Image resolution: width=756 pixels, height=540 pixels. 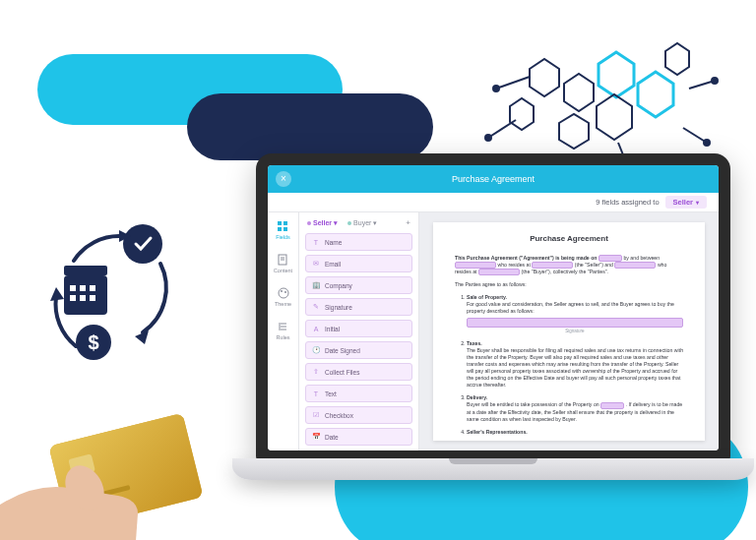 What do you see at coordinates (284, 327) in the screenshot?
I see `rules-icon` at bounding box center [284, 327].